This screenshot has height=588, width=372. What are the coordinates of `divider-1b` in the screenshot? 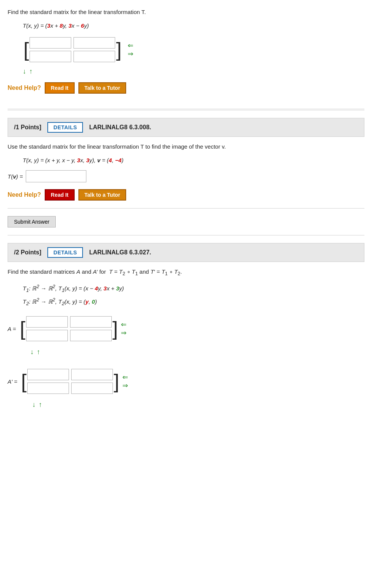 It's located at (186, 110).